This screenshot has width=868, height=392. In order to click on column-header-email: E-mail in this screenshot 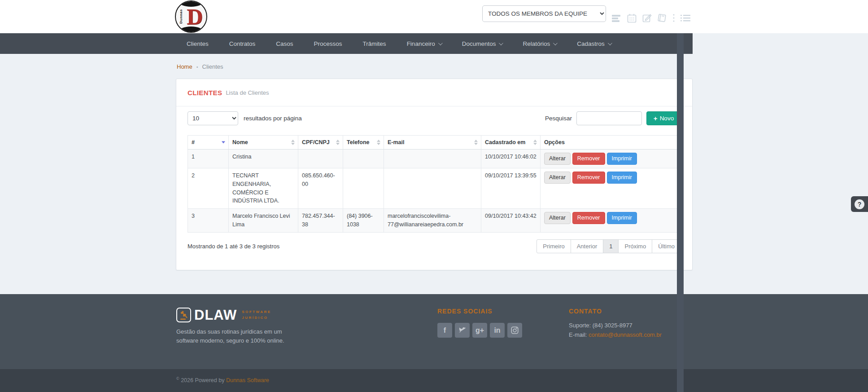, I will do `click(432, 143)`.